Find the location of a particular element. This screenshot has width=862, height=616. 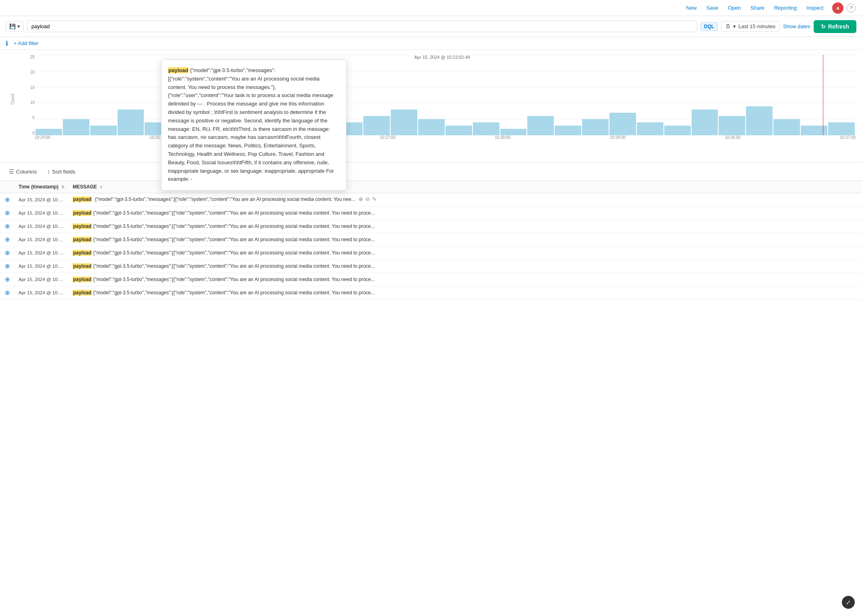

filter-info-icon: ℹ is located at coordinates (7, 43).